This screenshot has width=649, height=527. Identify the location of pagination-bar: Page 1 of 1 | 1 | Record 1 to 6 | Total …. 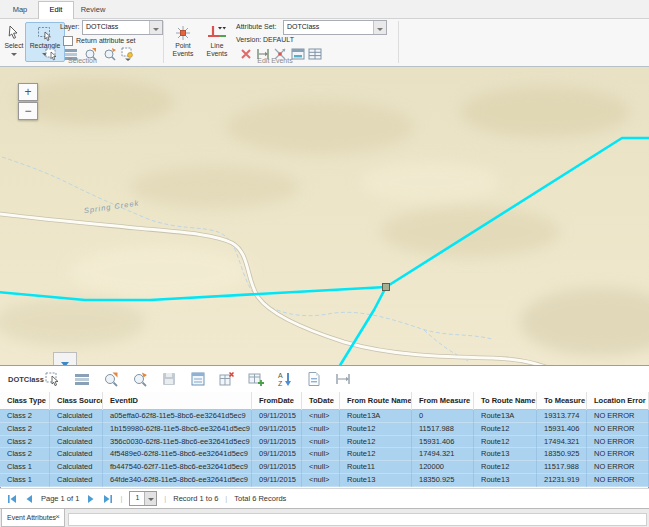
(324, 498).